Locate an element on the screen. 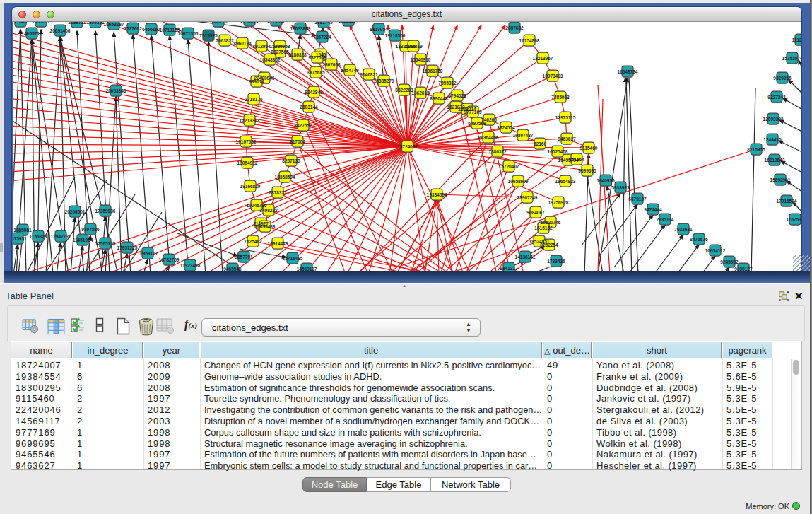 This screenshot has height=514, width=812. svg-text: 9397586 is located at coordinates (90, 229).